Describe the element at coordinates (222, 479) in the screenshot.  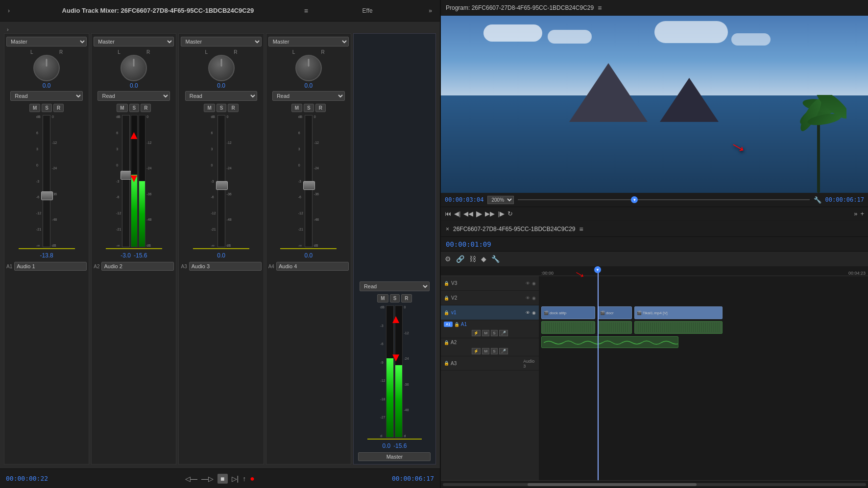
I see `stop-btn: ■` at that location.